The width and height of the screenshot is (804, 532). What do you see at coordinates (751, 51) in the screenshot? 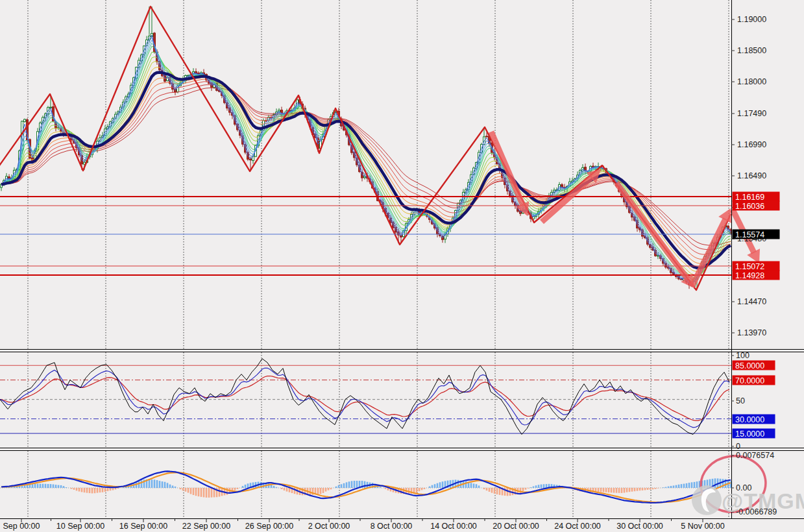
I see `axis-tick-label: 1.18500` at bounding box center [751, 51].